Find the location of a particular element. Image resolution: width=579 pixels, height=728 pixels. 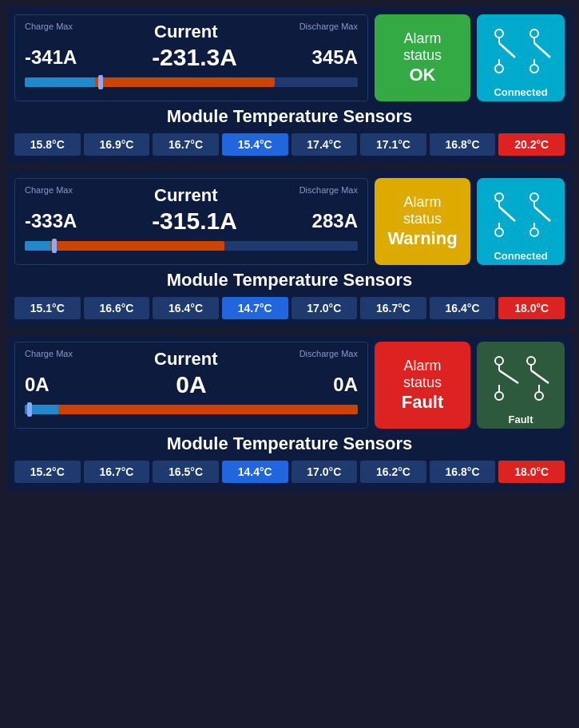

charge-max-val-2: -333A is located at coordinates (51, 221).